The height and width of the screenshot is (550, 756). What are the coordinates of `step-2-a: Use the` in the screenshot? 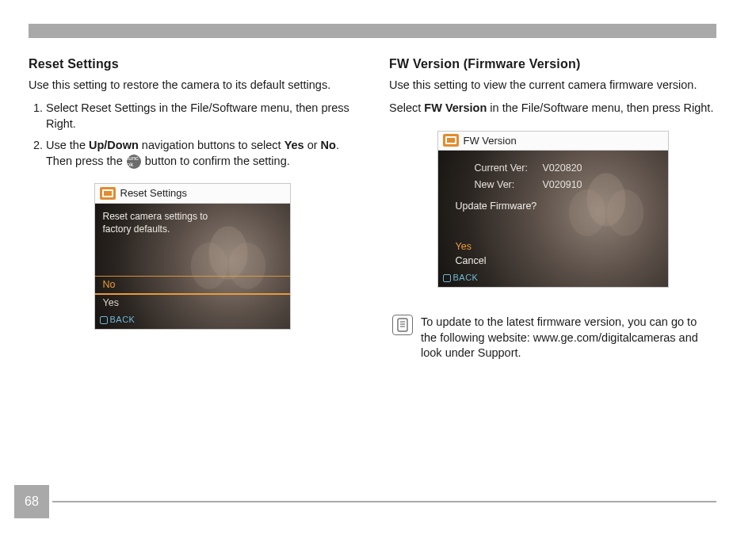 It's located at (67, 145).